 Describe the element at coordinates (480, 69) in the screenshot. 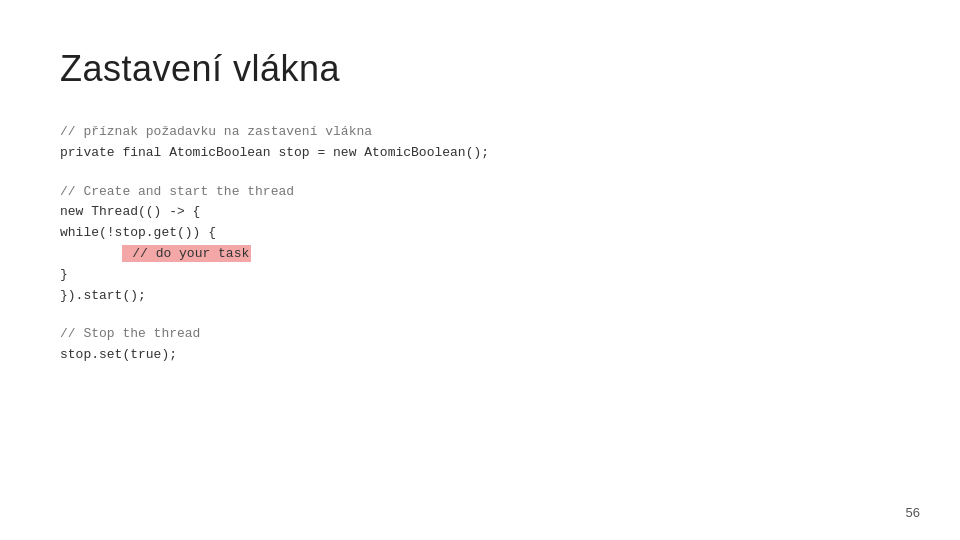

I see `slide-title: Zastavení vlákna` at that location.